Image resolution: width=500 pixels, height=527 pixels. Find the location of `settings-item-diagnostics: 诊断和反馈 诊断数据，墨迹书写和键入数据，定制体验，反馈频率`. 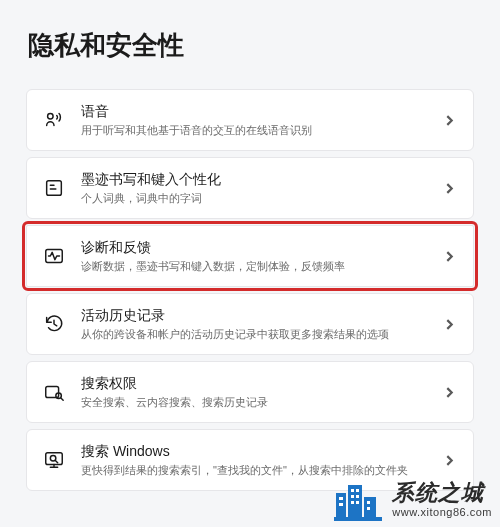

settings-item-diagnostics: 诊断和反馈 诊断数据，墨迹书写和键入数据，定制体验，反馈频率 is located at coordinates (250, 256).